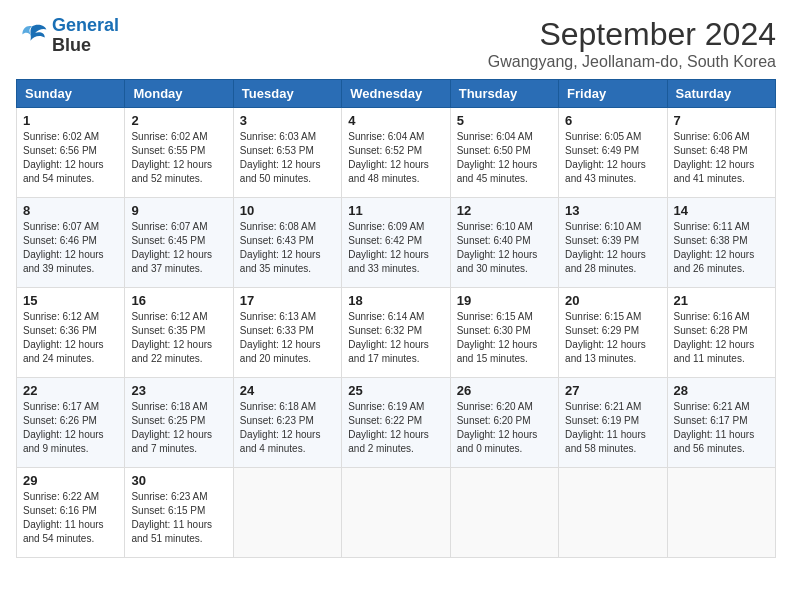 The image size is (792, 612). What do you see at coordinates (178, 248) in the screenshot?
I see `day-info: Sunrise: 6:07 AMSunset: 6:45 PMDaylight:…` at bounding box center [178, 248].